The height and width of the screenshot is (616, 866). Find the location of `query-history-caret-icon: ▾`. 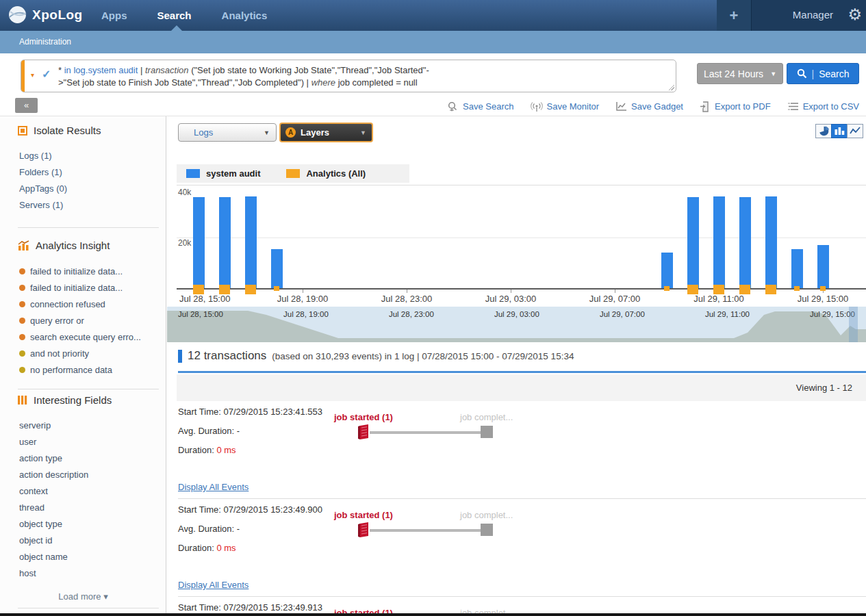

query-history-caret-icon: ▾ is located at coordinates (33, 75).